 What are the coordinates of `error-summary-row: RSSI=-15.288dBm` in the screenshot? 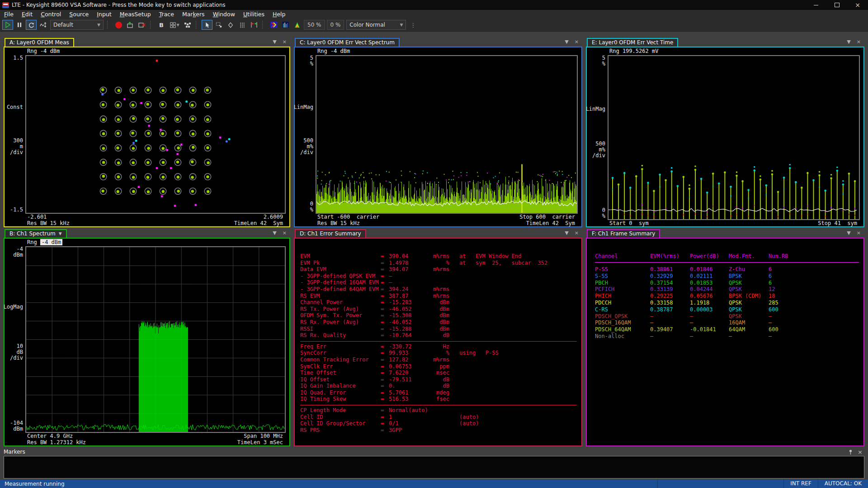 It's located at (439, 329).